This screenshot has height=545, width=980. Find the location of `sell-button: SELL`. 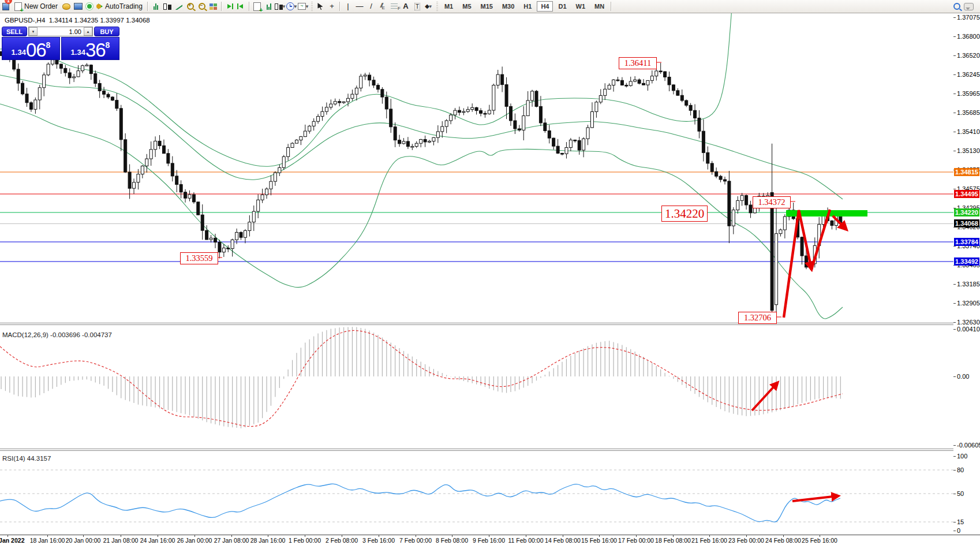

sell-button: SELL is located at coordinates (14, 31).